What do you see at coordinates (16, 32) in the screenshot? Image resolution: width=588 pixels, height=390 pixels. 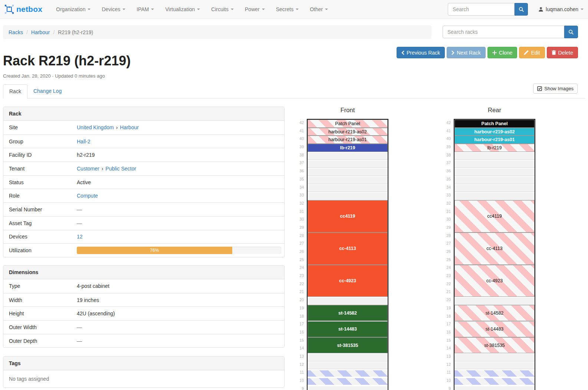 I see `breadcrumb-racks: Racks` at bounding box center [16, 32].